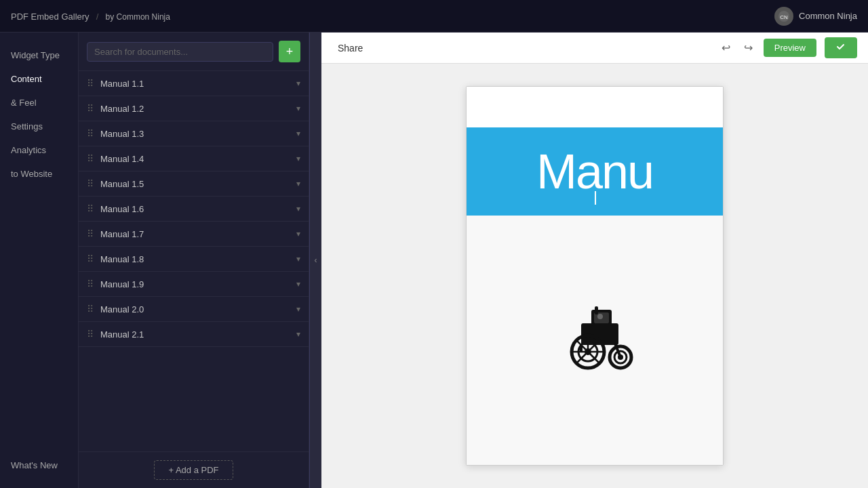 Image resolution: width=868 pixels, height=488 pixels. Describe the element at coordinates (180, 52) in the screenshot. I see `search-input` at that location.